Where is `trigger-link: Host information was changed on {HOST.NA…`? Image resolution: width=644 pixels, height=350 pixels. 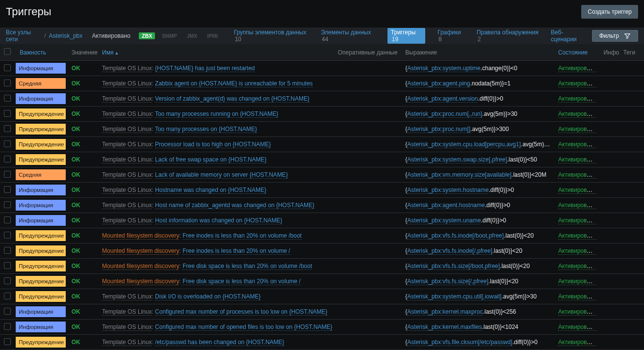 trigger-link: Host information was changed on {HOST.NA… is located at coordinates (219, 221).